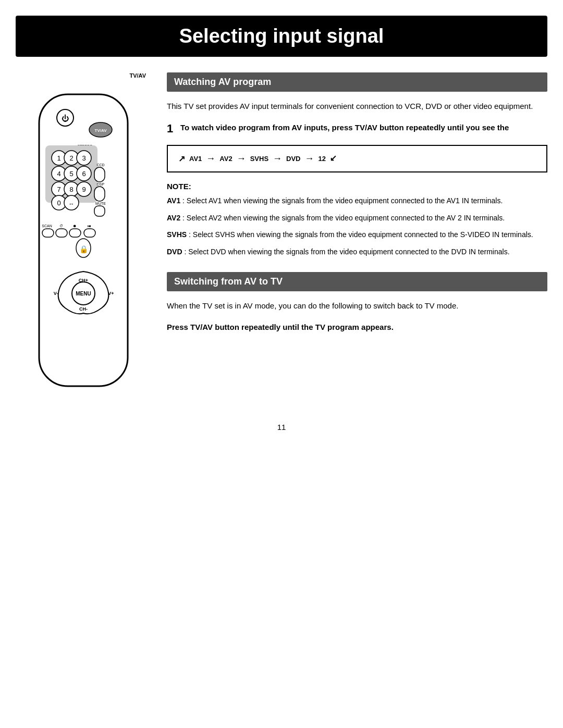 The height and width of the screenshot is (728, 563). I want to click on svg-text: 6, so click(83, 174).